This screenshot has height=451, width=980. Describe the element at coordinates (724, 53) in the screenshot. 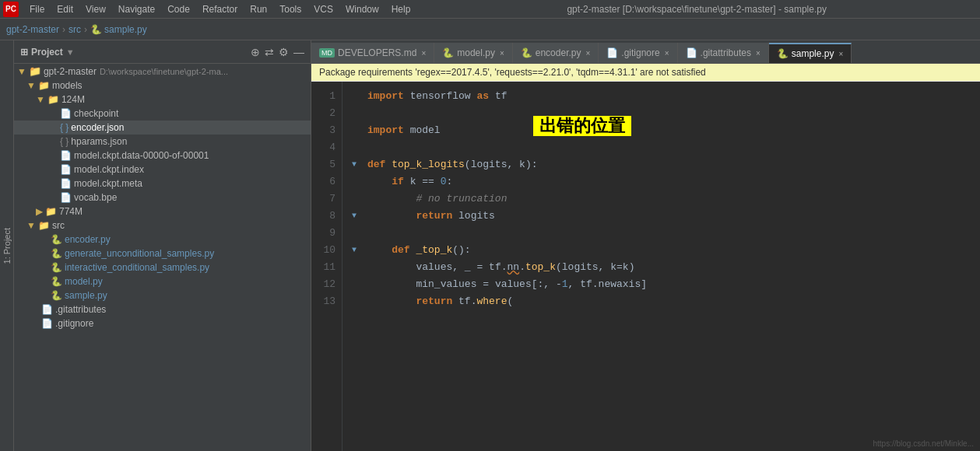

I see `tab-gitattributes: 📄 .gitattributes ×` at that location.